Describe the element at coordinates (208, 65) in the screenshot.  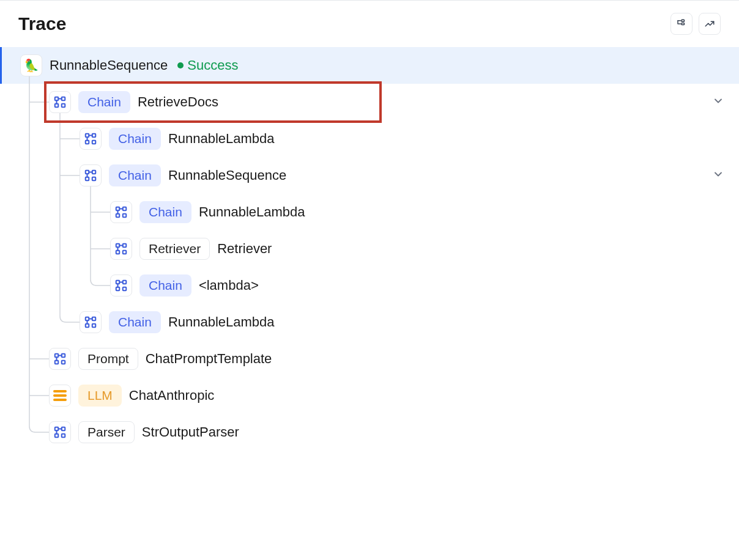
I see `status-badge: Success` at that location.